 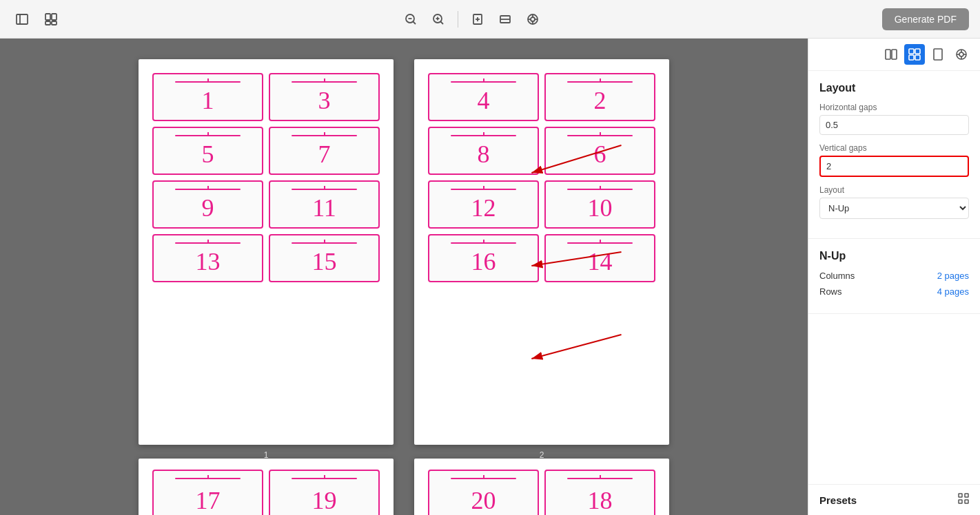 What do you see at coordinates (895, 125) in the screenshot?
I see `horizontal-gaps-input` at bounding box center [895, 125].